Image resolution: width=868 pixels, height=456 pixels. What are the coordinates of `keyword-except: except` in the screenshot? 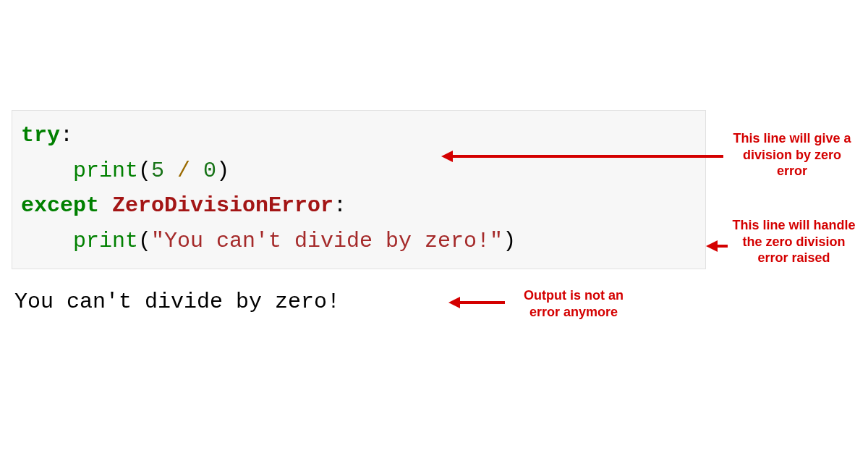 It's located at (60, 206).